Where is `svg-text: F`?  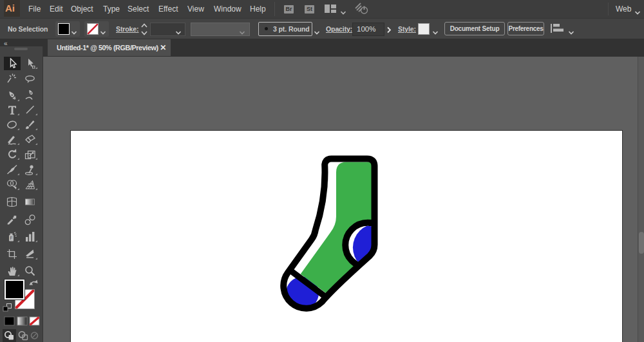 svg-text: F is located at coordinates (12, 238).